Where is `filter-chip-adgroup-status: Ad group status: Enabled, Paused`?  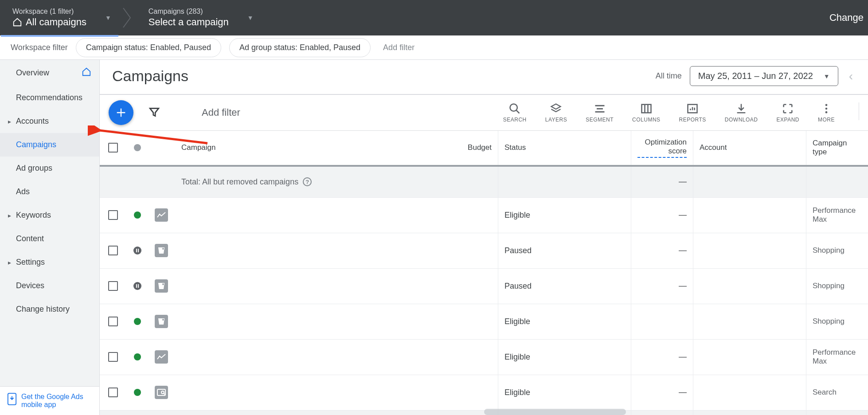
filter-chip-adgroup-status: Ad group status: Enabled, Paused is located at coordinates (300, 48).